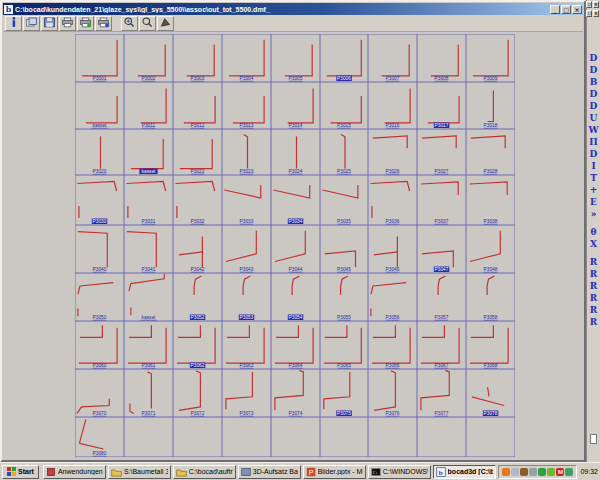  What do you see at coordinates (198, 126) in the screenshot?
I see `profile-label: P3012` at bounding box center [198, 126].